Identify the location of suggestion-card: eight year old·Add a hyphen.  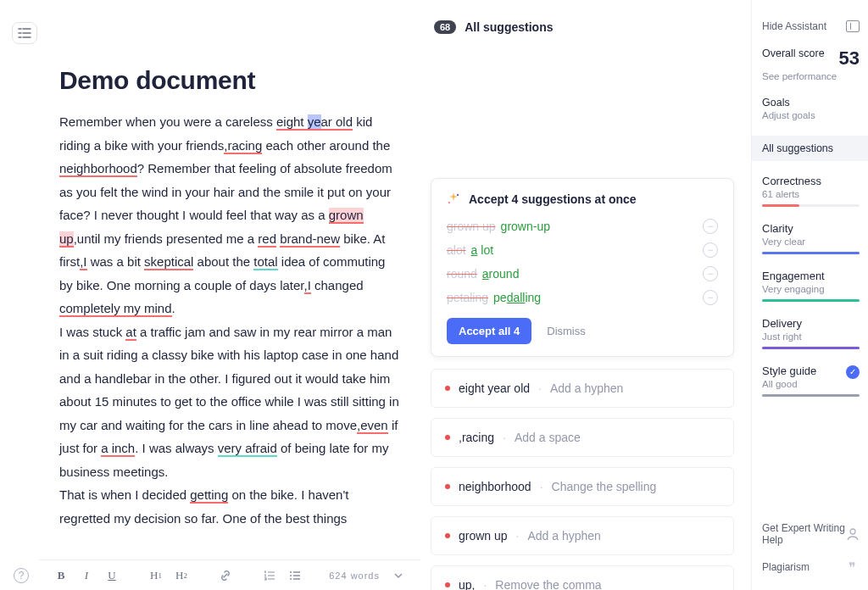
(582, 388).